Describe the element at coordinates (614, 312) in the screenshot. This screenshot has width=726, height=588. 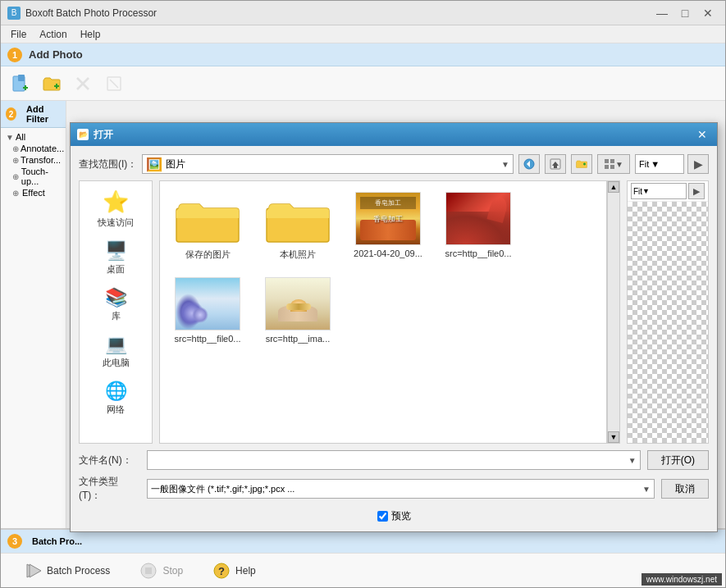
I see `file-grid-scrollbar: ▲ ▼` at that location.